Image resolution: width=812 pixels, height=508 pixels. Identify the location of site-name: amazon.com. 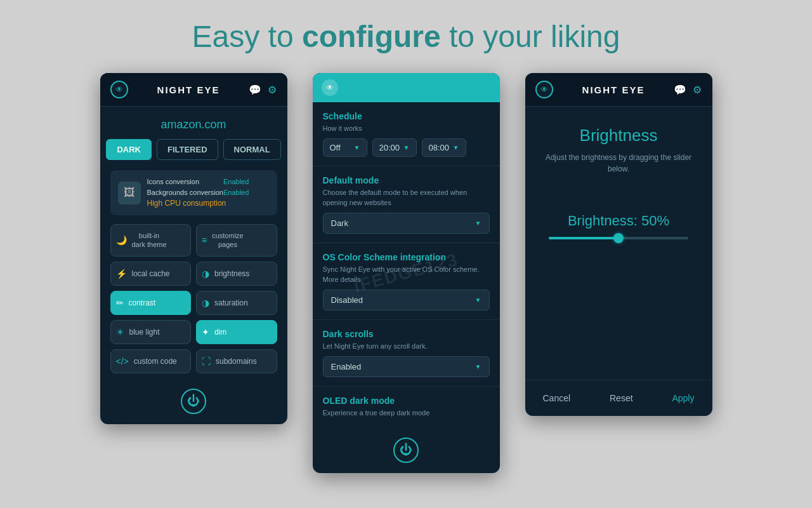
(194, 123).